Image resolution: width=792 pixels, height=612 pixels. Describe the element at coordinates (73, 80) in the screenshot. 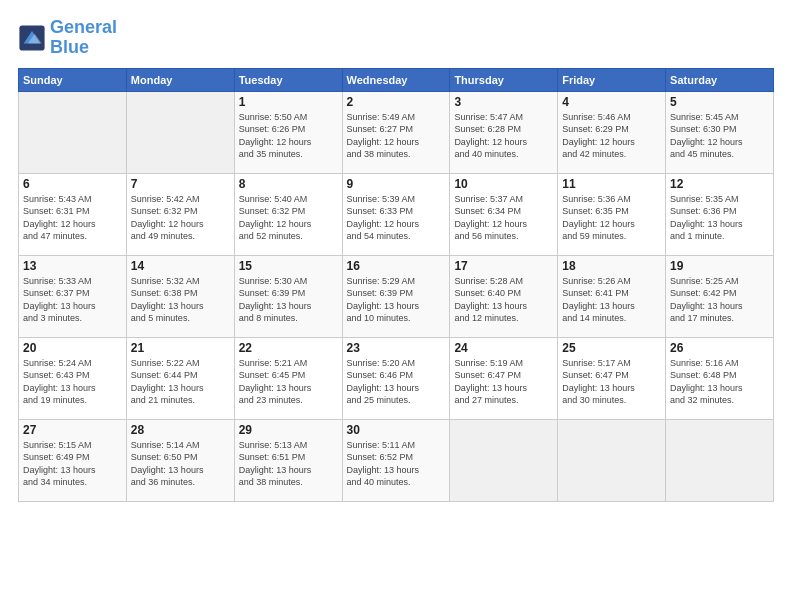

I see `weekday-header-sunday: Sunday` at that location.